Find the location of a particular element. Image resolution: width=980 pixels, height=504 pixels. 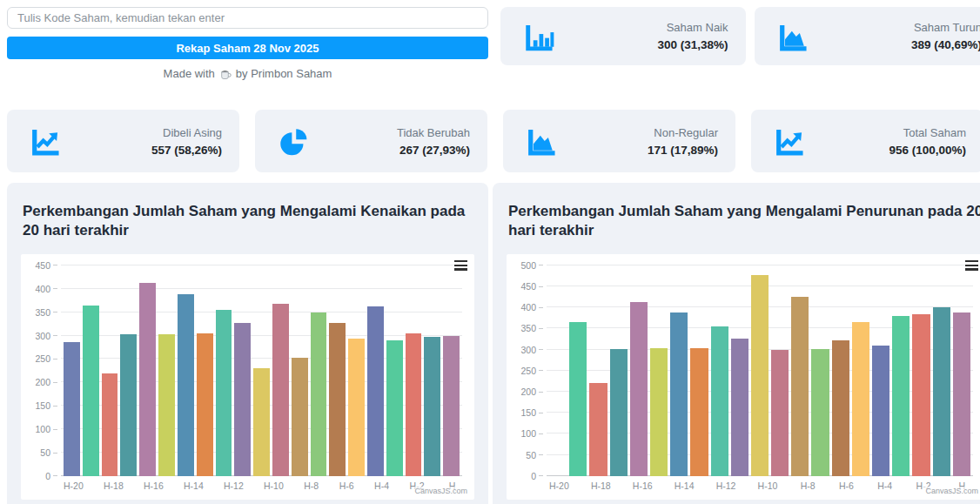

x-axis-labels: H-20H-18H-16H-14H-12H-10H-8H-6H-4H-2H is located at coordinates (261, 486).